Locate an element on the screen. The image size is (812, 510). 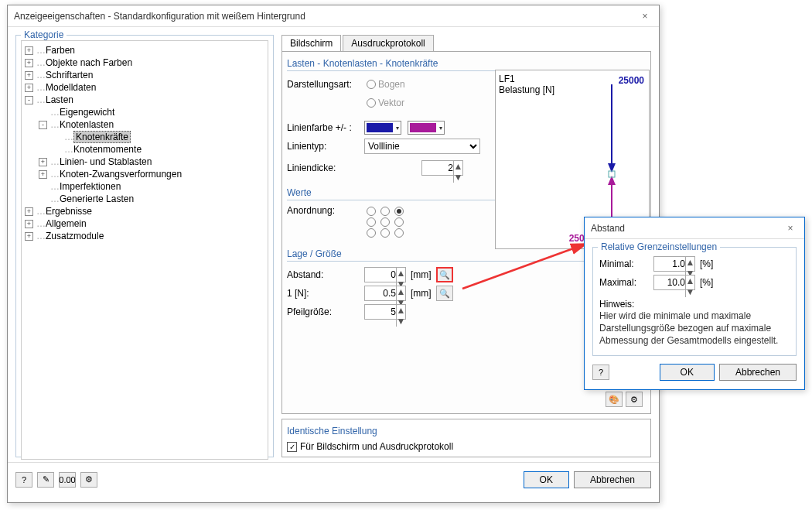
abstand-dialog: Abstand × Relative Grenzeinstellungen Mi… is located at coordinates (694, 303).